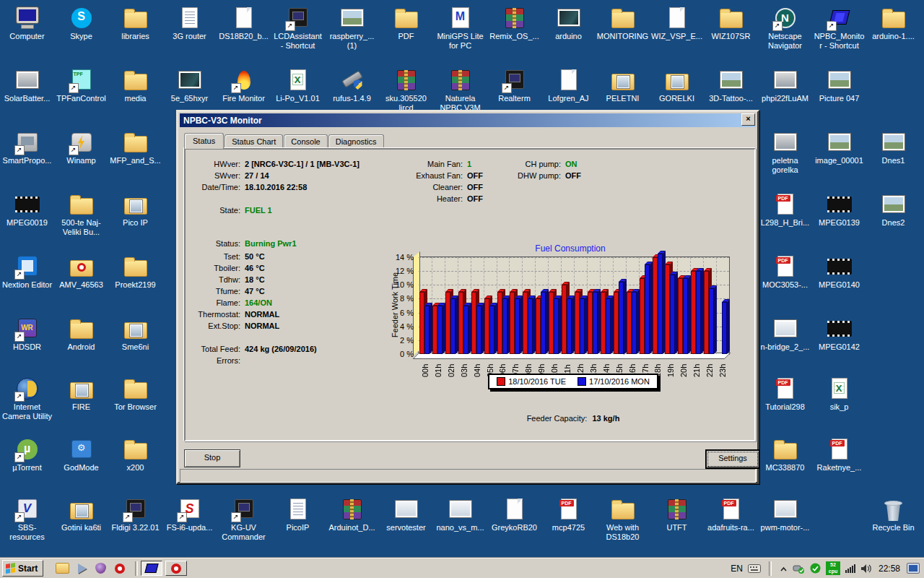 This screenshot has width=924, height=578. Describe the element at coordinates (461, 28) in the screenshot. I see `desktop-icon: MiniGPS Lite for PC` at that location.